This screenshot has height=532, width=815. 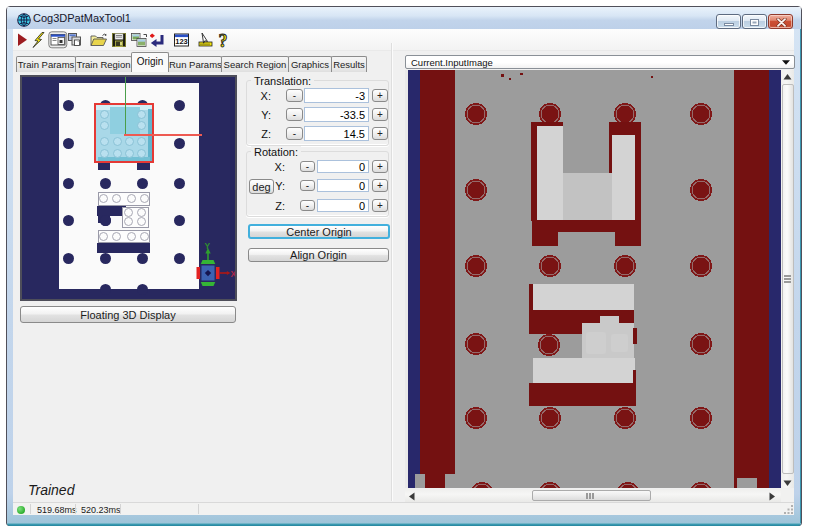 What do you see at coordinates (208, 246) in the screenshot?
I see `svg-text: Y` at bounding box center [208, 246].